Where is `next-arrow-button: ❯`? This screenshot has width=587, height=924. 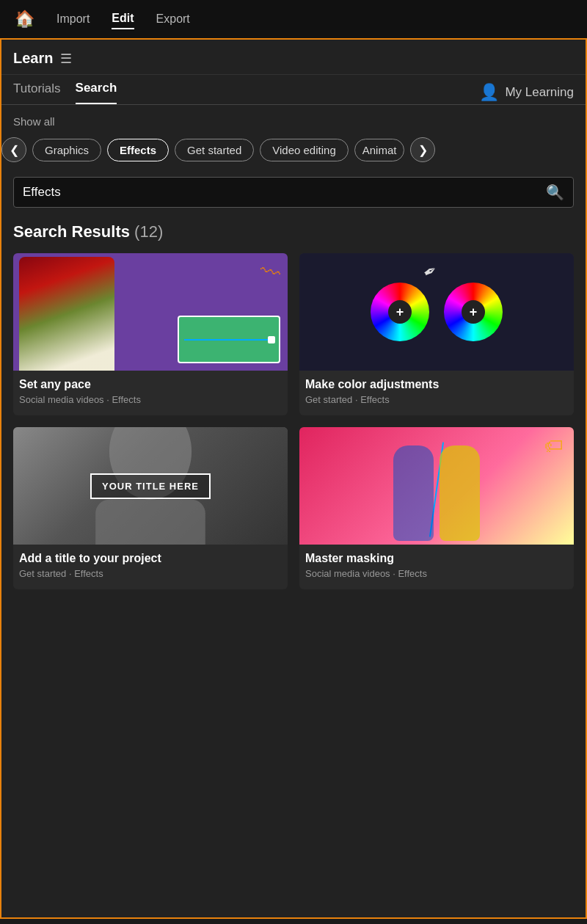 next-arrow-button: ❯ is located at coordinates (423, 150).